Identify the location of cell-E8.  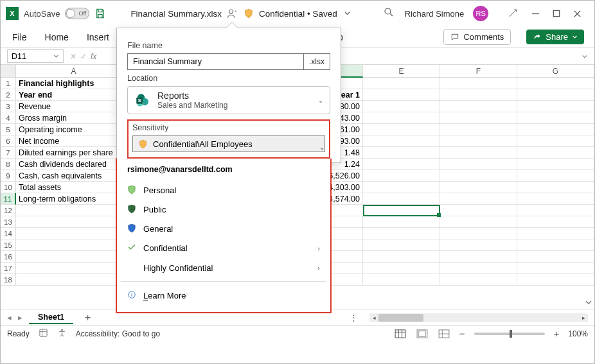
(402, 164).